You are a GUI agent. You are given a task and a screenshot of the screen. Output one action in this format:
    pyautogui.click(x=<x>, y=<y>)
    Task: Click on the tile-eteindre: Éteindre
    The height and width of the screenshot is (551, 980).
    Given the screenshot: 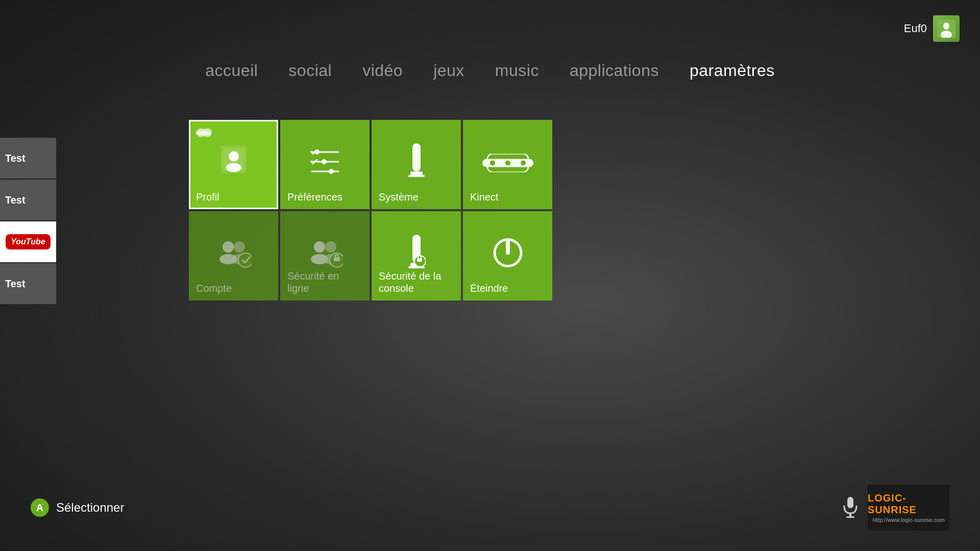 What is the action you would take?
    pyautogui.click(x=507, y=256)
    